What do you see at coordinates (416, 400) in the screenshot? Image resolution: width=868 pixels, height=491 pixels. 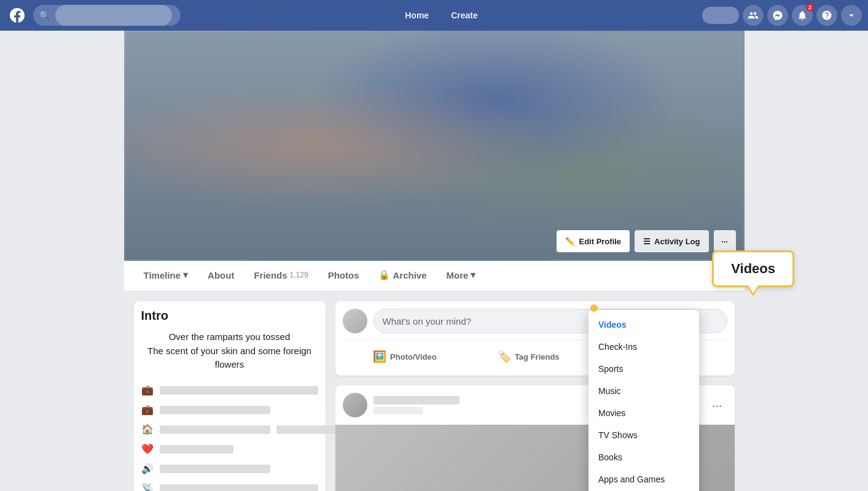 I see `post-author-name` at bounding box center [416, 400].